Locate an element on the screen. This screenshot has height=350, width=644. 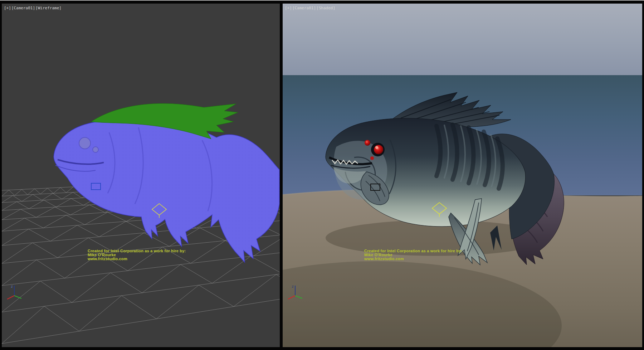
viewport-label: [+][Camera01][Shaded] is located at coordinates (310, 8).